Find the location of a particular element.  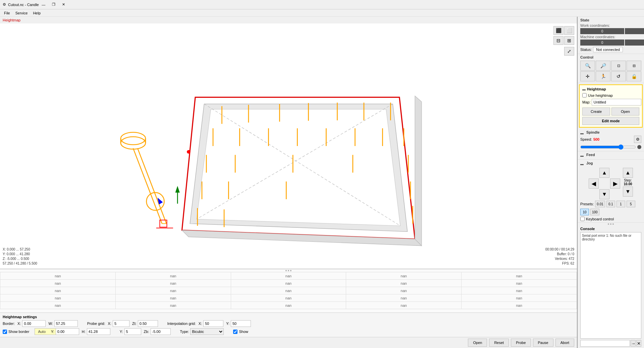

buffer-text: Buffer: 0 / 0 is located at coordinates (560, 254).